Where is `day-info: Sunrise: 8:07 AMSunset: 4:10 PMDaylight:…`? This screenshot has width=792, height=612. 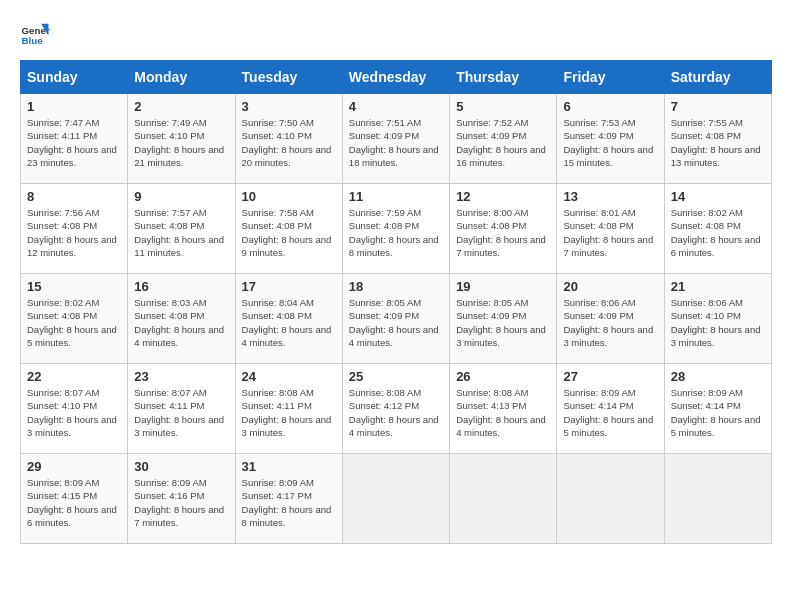 day-info: Sunrise: 8:07 AMSunset: 4:10 PMDaylight:… is located at coordinates (74, 412).